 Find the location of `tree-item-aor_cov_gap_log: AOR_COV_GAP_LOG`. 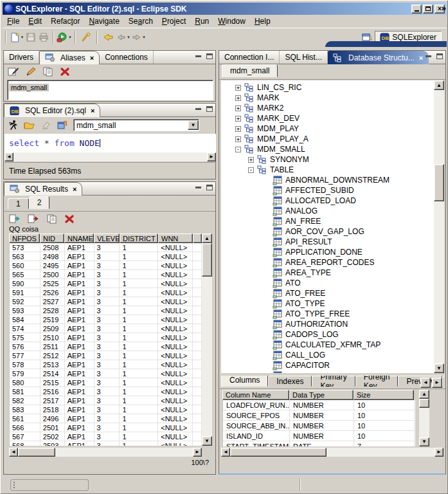

tree-item-aor_cov_gap_log: AOR_COV_GAP_LOG is located at coordinates (328, 232).